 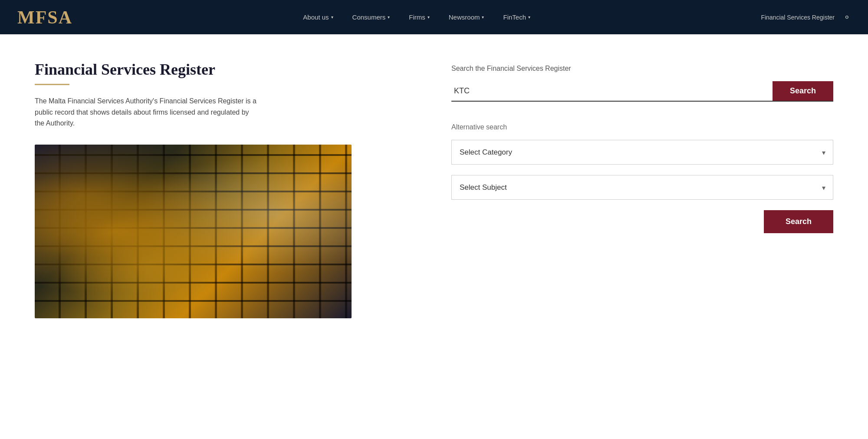 I want to click on search-bar: Search, so click(x=642, y=91).